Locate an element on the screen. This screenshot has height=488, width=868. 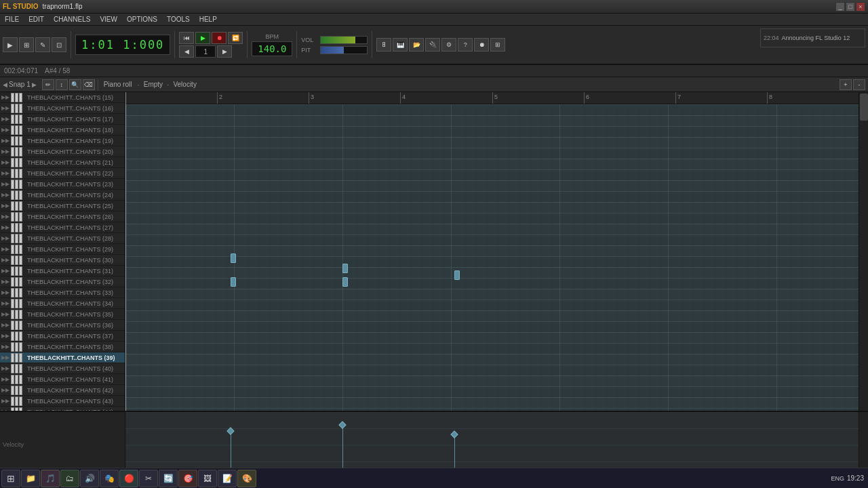
record-button: ⏺ is located at coordinates (219, 38).